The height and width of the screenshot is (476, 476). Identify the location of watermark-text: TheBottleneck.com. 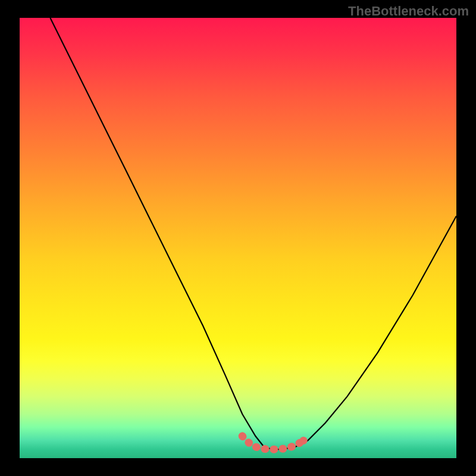
(408, 11).